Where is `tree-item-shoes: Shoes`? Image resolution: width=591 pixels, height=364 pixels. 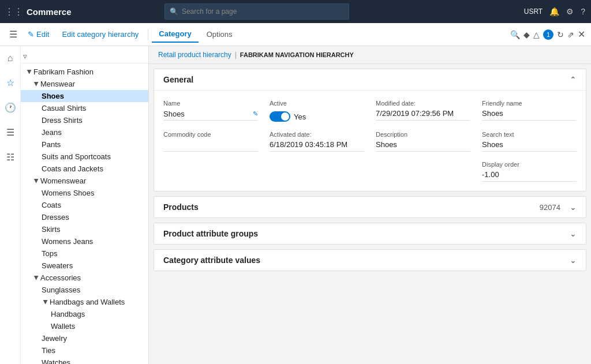
tree-item-shoes: Shoes is located at coordinates (84, 96).